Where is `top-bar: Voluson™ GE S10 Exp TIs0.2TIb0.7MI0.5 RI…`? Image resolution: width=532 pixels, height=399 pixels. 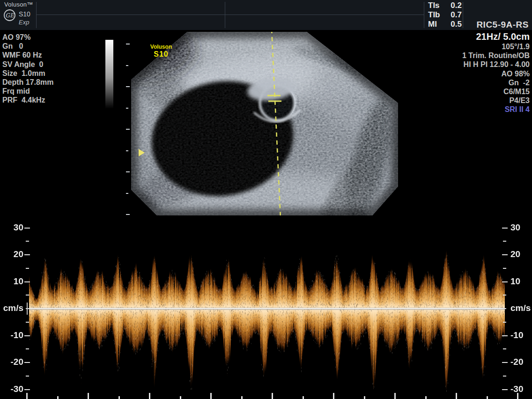 top-bar: Voluson™ GE S10 Exp TIs0.2TIb0.7MI0.5 RI… is located at coordinates (266, 15).